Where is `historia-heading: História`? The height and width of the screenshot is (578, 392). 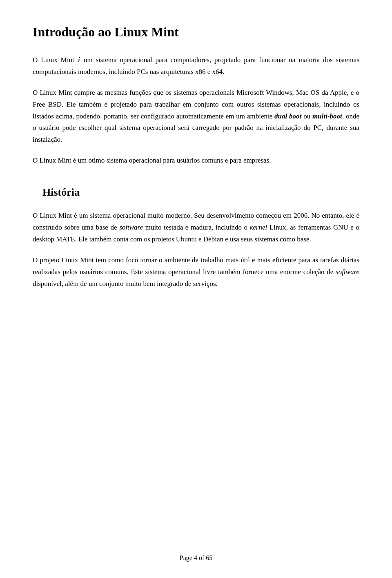 historia-heading: História is located at coordinates (196, 192).